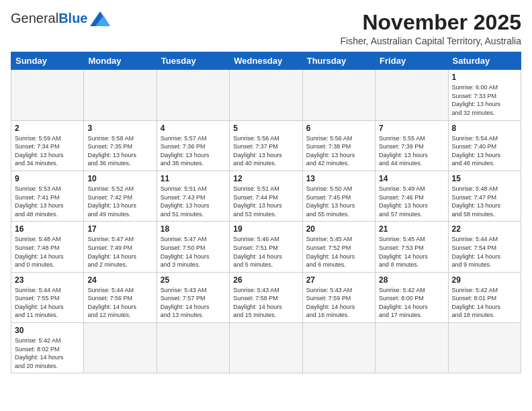  What do you see at coordinates (411, 303) in the screenshot?
I see `day-info: Sunrise: 5:42 AM Sunset: 8:00 PM Dayligh…` at bounding box center [411, 303].